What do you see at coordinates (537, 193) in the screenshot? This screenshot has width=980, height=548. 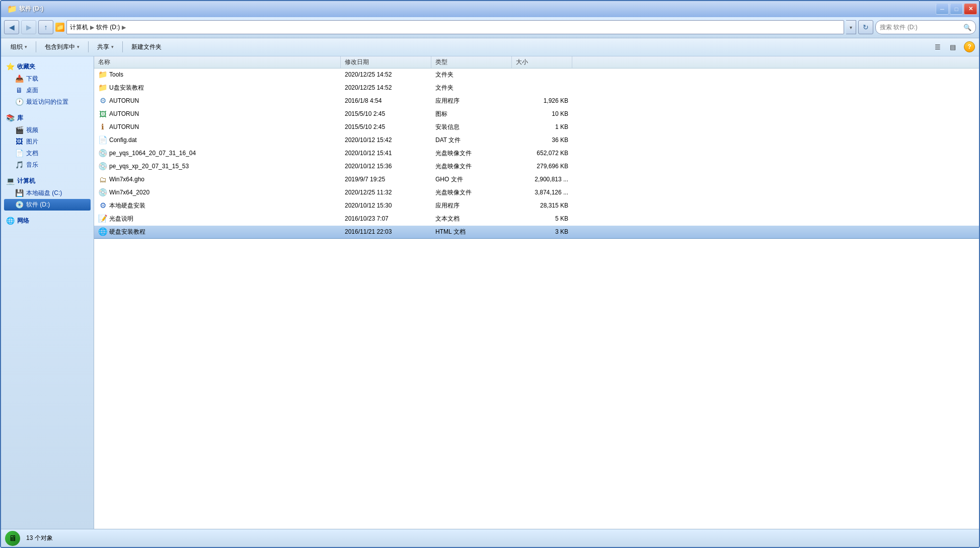 I see `table-row: 💿 Win7x64_2020 2020/12/25 11:32 光盘映像文件 3…` at bounding box center [537, 193].